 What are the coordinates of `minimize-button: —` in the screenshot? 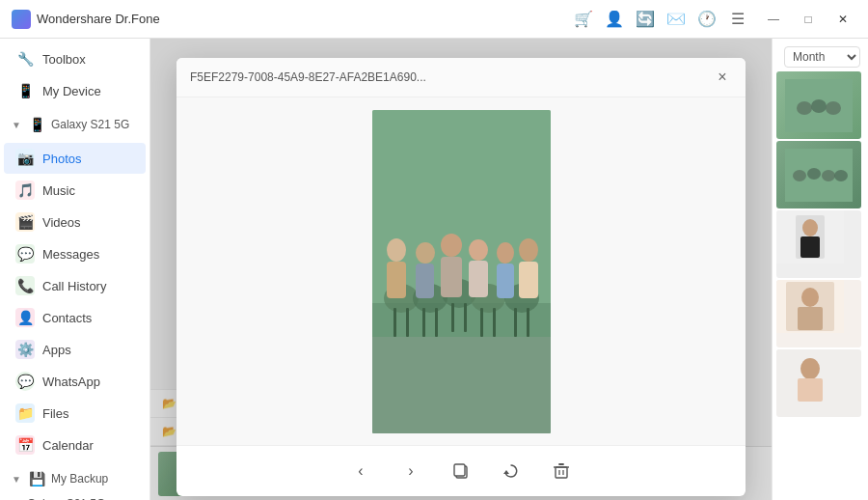 It's located at (773, 19).